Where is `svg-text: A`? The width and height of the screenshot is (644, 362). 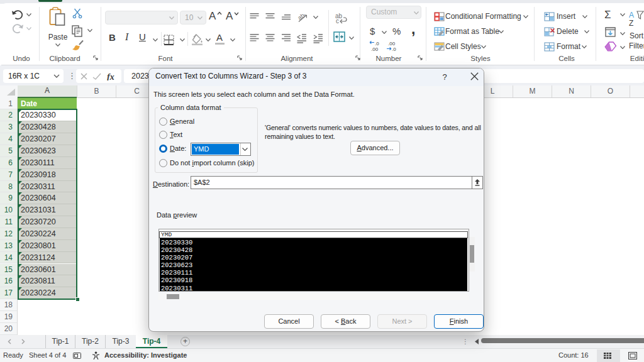
svg-text: A is located at coordinates (631, 15).